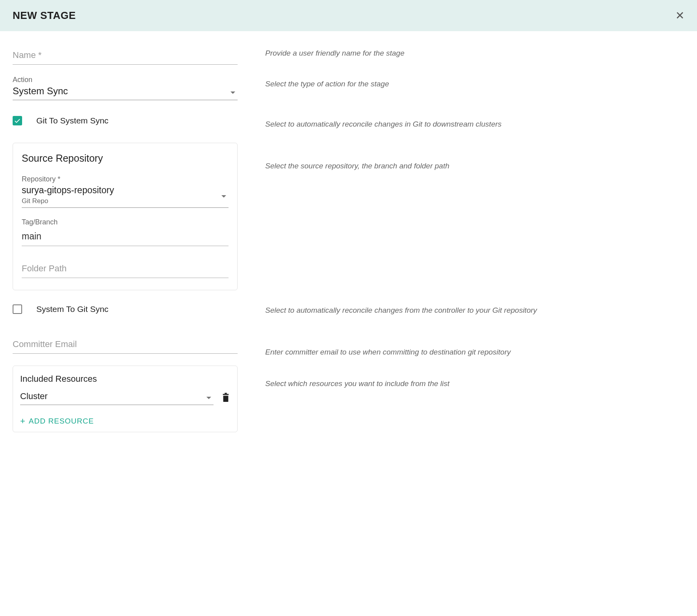  I want to click on check-icon, so click(17, 121).